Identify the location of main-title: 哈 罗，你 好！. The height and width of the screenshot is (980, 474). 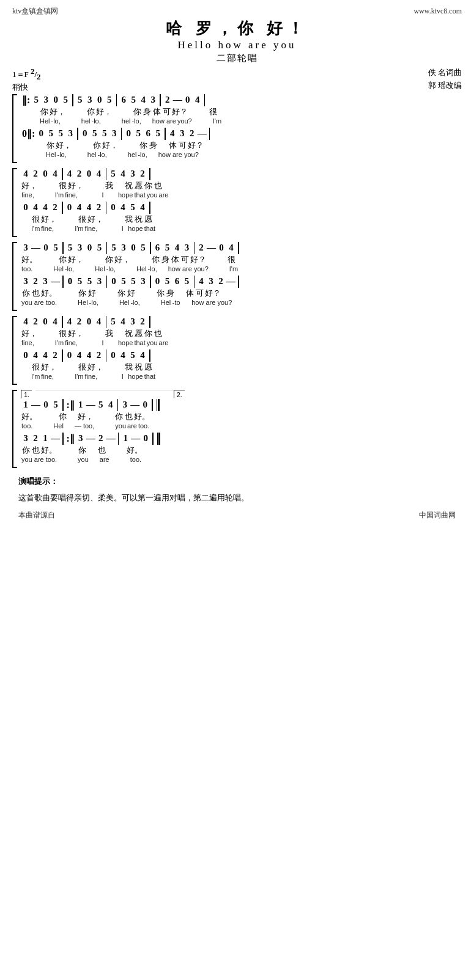
(237, 28).